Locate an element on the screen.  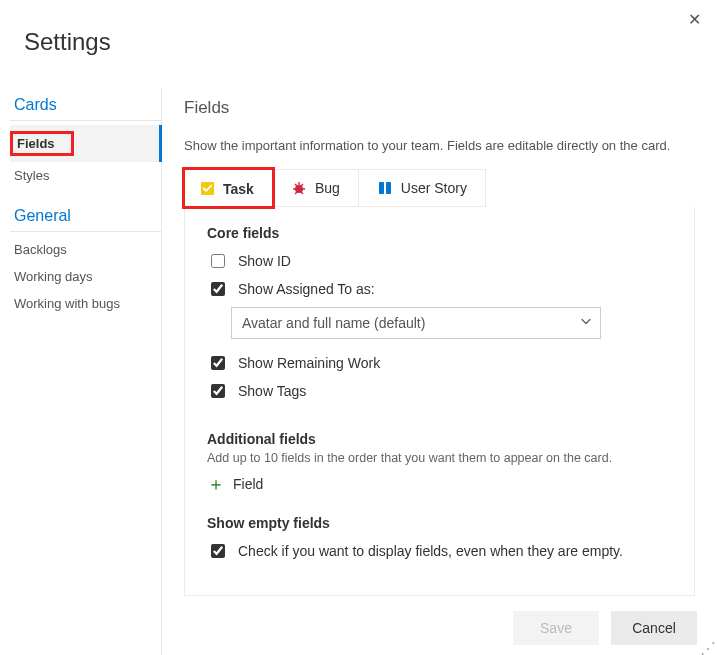
show-assigned-label: Show Assigned To as: is located at coordinates (306, 289).